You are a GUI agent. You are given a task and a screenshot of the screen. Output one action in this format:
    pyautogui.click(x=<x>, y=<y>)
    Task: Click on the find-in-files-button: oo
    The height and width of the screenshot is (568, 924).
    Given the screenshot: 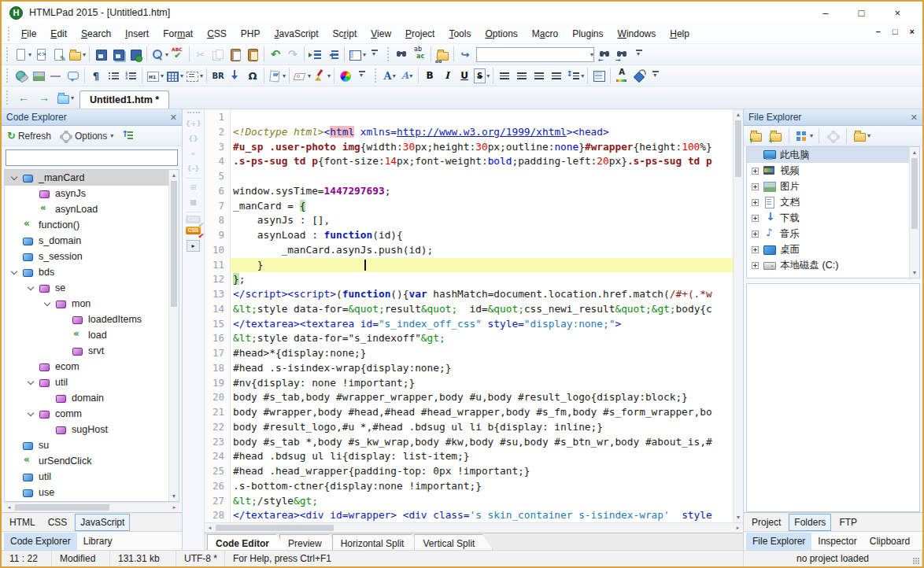 What is the action you would take?
    pyautogui.click(x=442, y=55)
    